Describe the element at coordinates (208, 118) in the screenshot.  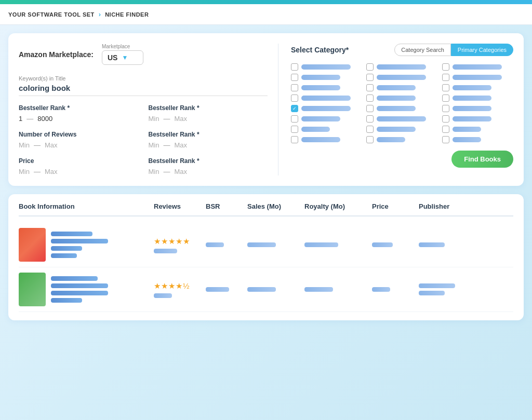
I see `filter-bsr2-range: Min — Max` at that location.